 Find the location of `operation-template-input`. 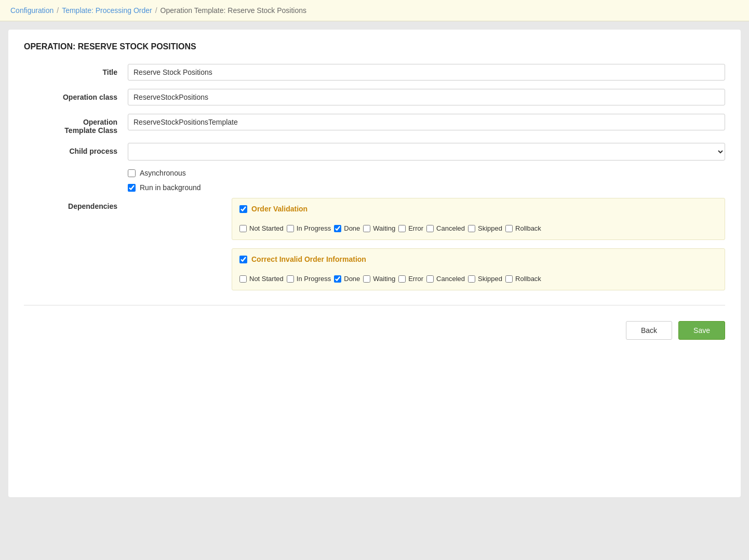

operation-template-input is located at coordinates (426, 122).